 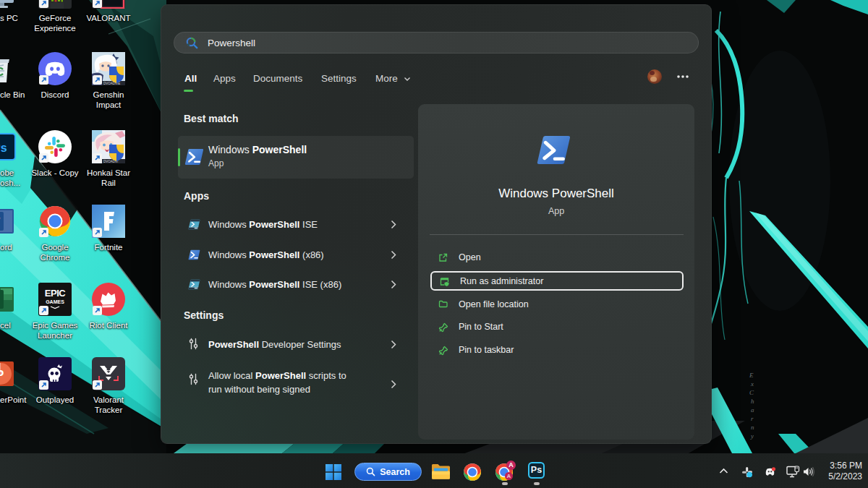 What do you see at coordinates (752, 393) in the screenshot?
I see `svg-text: C` at bounding box center [752, 393].